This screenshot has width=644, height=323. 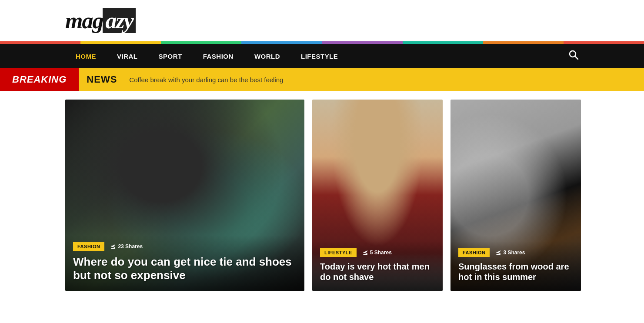 I want to click on card-meta-2: LIFESTYLE ⪯ 5 Shares, so click(x=377, y=253).